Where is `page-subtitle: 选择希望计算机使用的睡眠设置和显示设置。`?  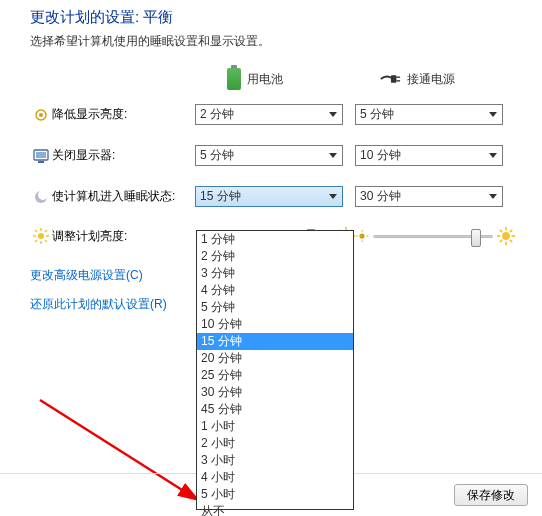 page-subtitle: 选择希望计算机使用的睡眠设置和显示设置。 is located at coordinates (277, 42).